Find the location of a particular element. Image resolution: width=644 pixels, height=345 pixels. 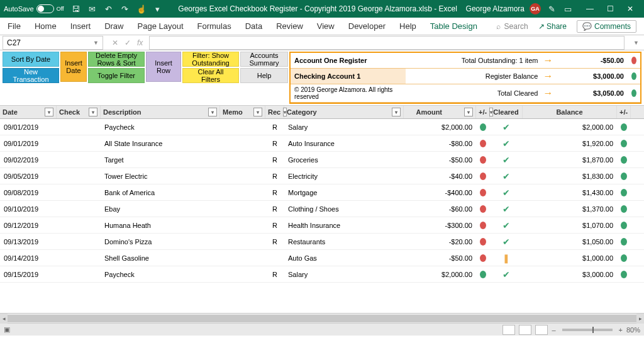

col-memo: Memo▾ is located at coordinates (243, 112).